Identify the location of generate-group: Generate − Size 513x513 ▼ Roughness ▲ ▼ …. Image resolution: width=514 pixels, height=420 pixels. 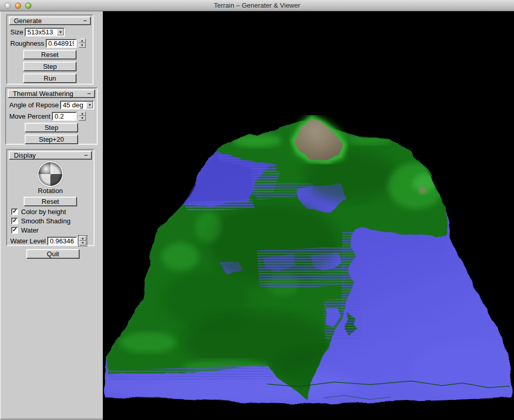
(50, 49).